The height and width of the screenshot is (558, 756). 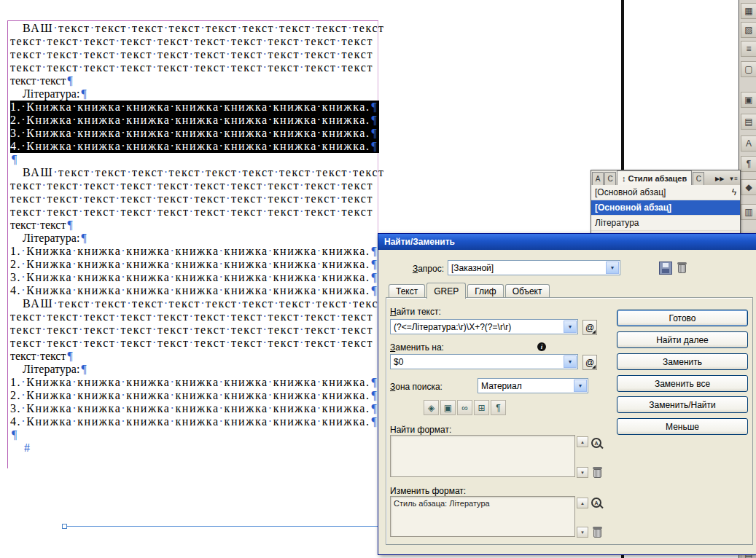 I want to click on tab-glyph: Глиф, so click(x=486, y=291).